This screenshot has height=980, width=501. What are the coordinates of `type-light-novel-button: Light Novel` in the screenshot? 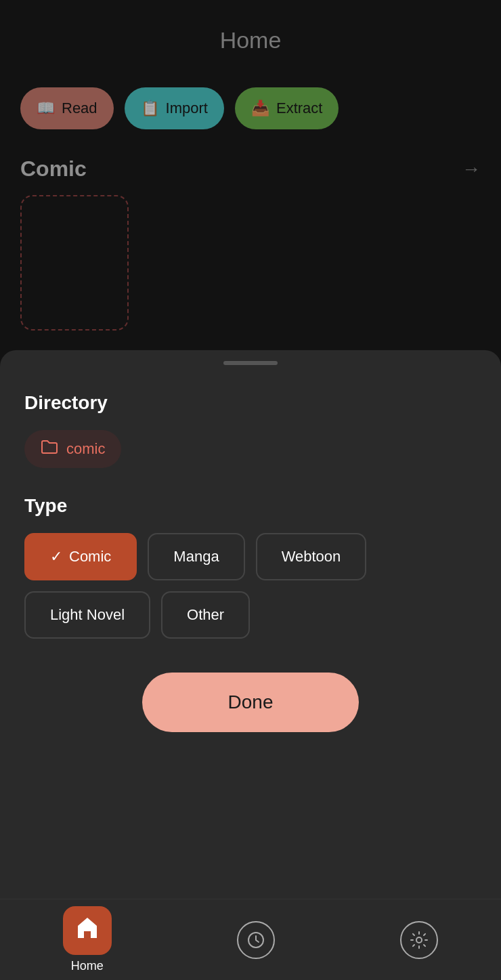 It's located at (87, 615).